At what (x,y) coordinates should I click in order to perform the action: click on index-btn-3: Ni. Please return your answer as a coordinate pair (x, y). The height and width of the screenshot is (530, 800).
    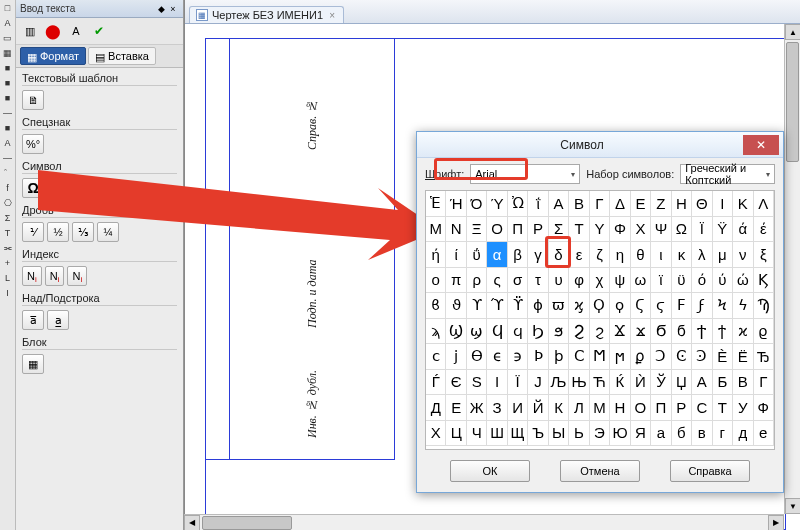
    Looking at the image, I should click on (77, 276).